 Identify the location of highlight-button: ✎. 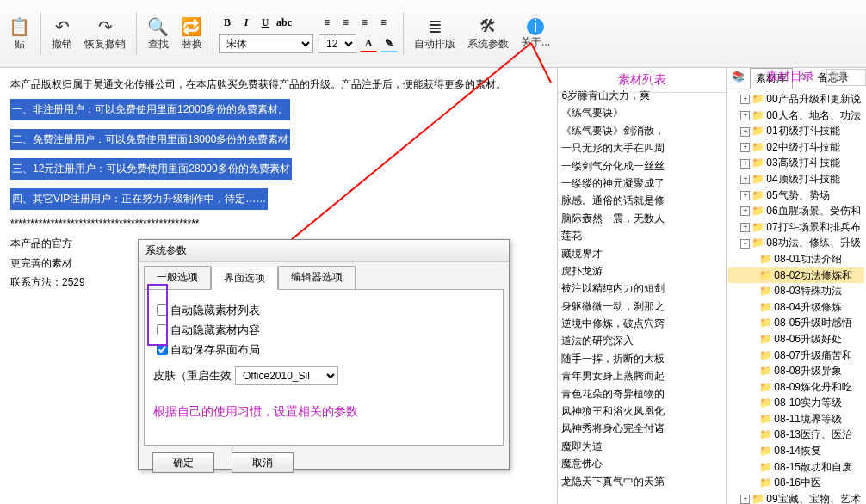
(389, 43).